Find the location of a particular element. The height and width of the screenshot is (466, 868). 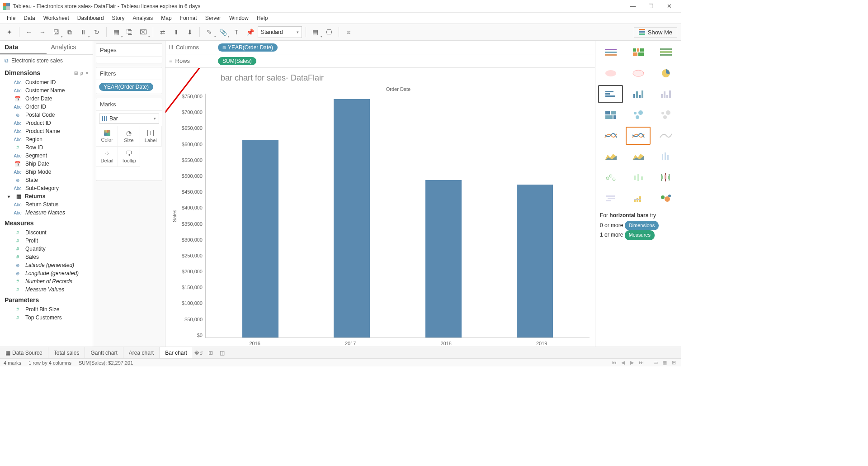

new-worksheet-button: ▦ is located at coordinates (116, 32).